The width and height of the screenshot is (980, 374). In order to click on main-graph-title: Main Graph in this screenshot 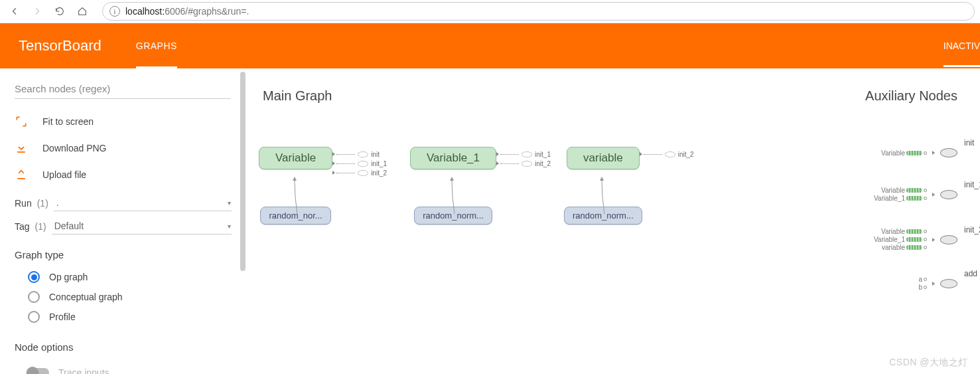, I will do `click(297, 96)`.